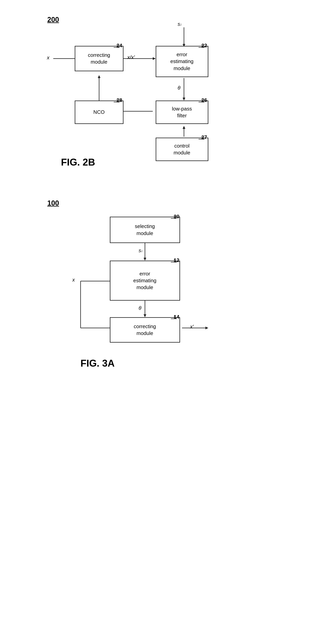  I want to click on sig-si: sᵢ, so click(179, 24).